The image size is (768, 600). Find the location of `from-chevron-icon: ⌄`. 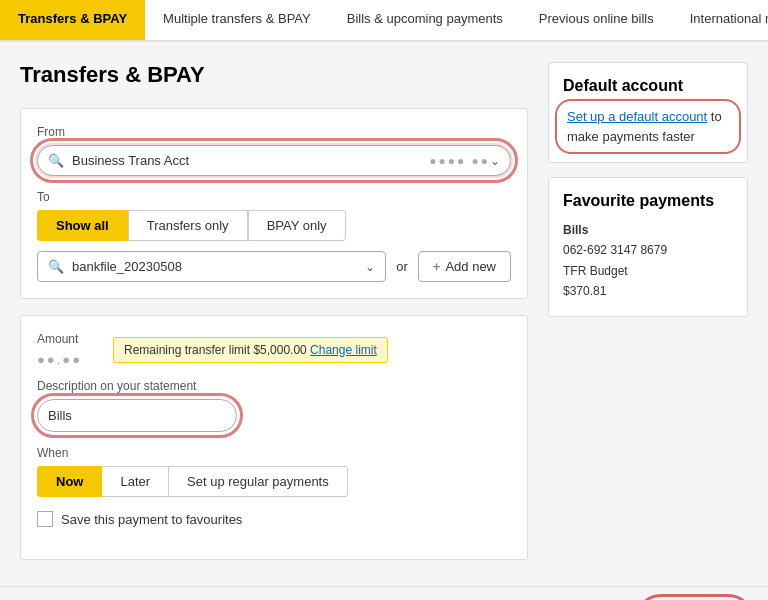

from-chevron-icon: ⌄ is located at coordinates (495, 161).